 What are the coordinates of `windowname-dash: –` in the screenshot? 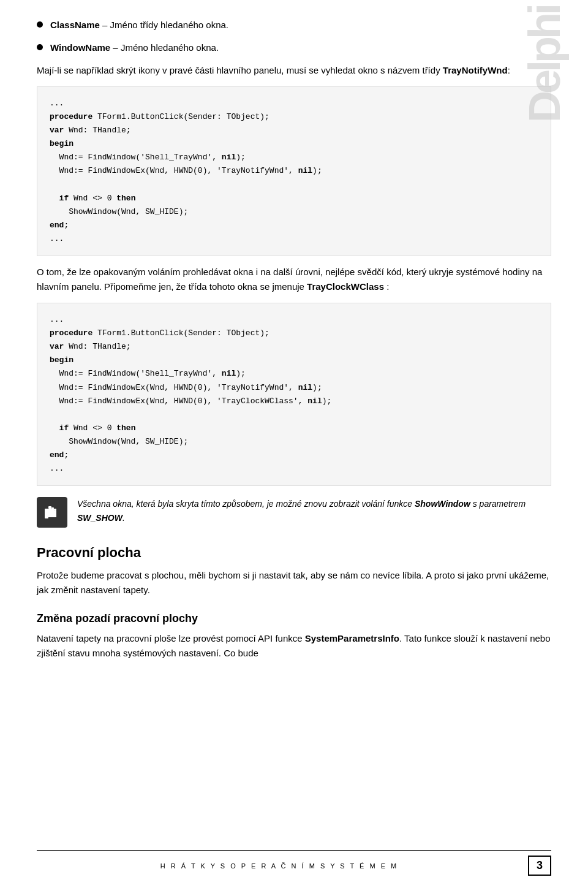 It's located at (115, 48).